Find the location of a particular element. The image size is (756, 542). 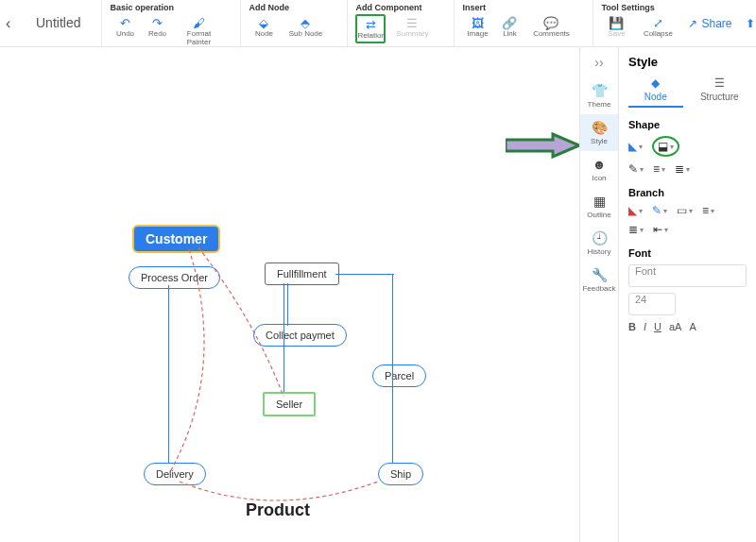

back-button: ‹ is located at coordinates (8, 24).